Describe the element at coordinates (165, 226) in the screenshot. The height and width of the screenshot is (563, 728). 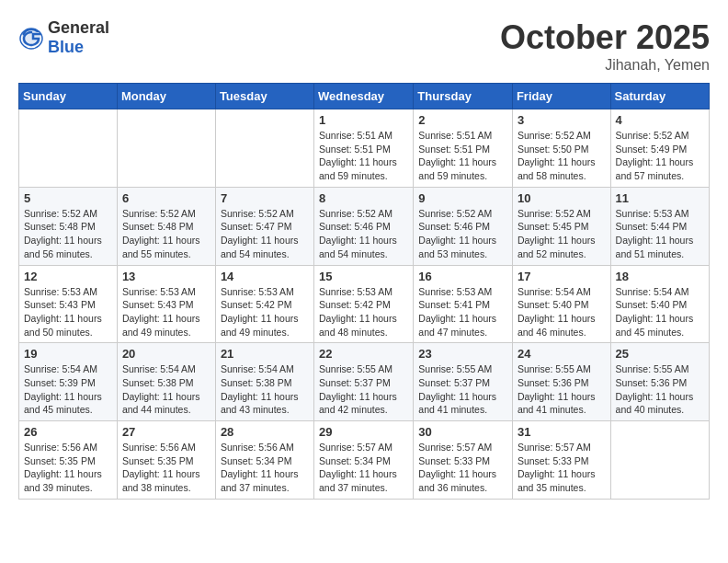
I see `calendar-cell: 6Sunrise: 5:52 AM Sunset: 5:48 PM Daylig…` at that location.